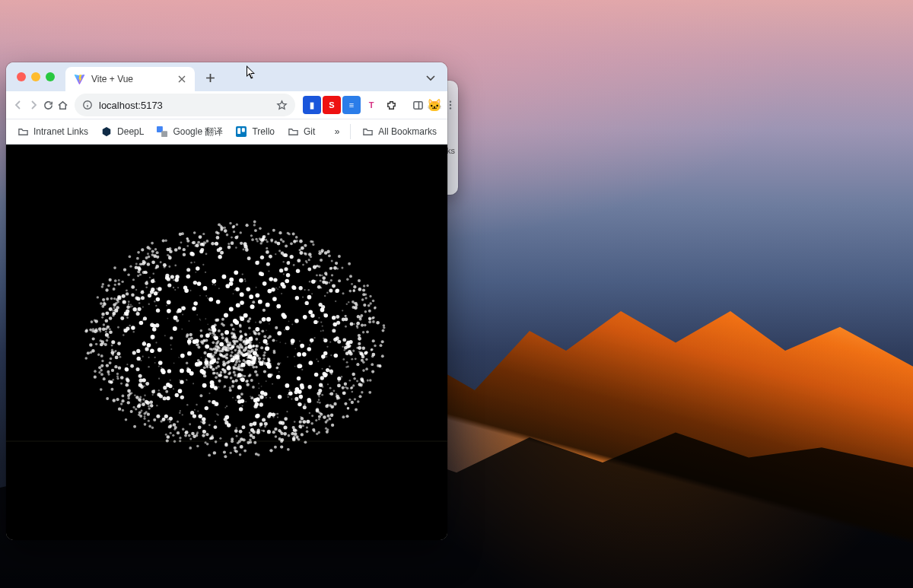  Describe the element at coordinates (162, 132) in the screenshot. I see `google-translate-icon` at that location.